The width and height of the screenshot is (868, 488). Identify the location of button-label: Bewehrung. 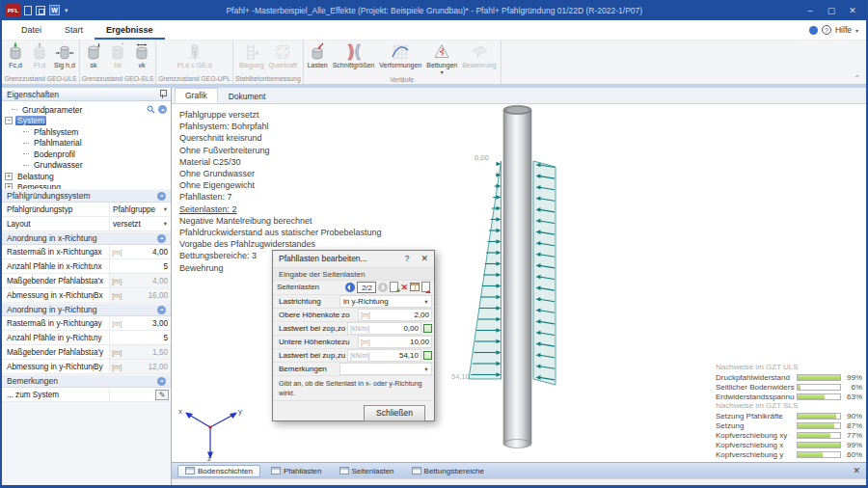
(478, 66).